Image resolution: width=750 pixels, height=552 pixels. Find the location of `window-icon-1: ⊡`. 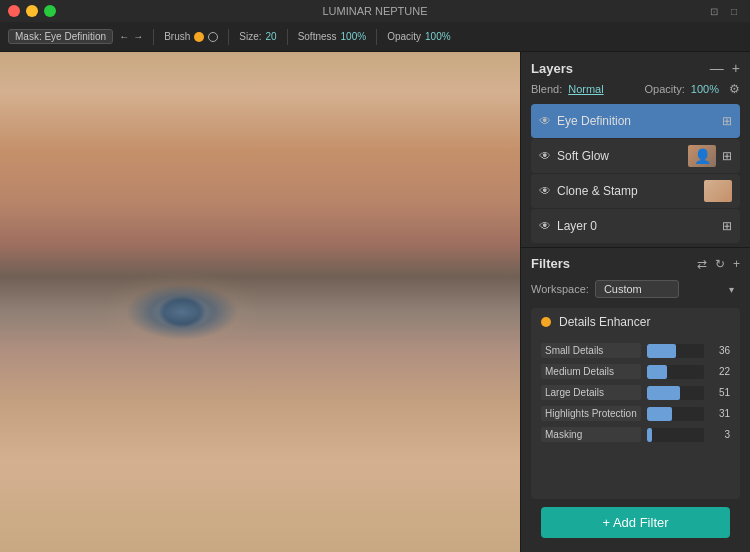

window-icon-1: ⊡ is located at coordinates (714, 11).